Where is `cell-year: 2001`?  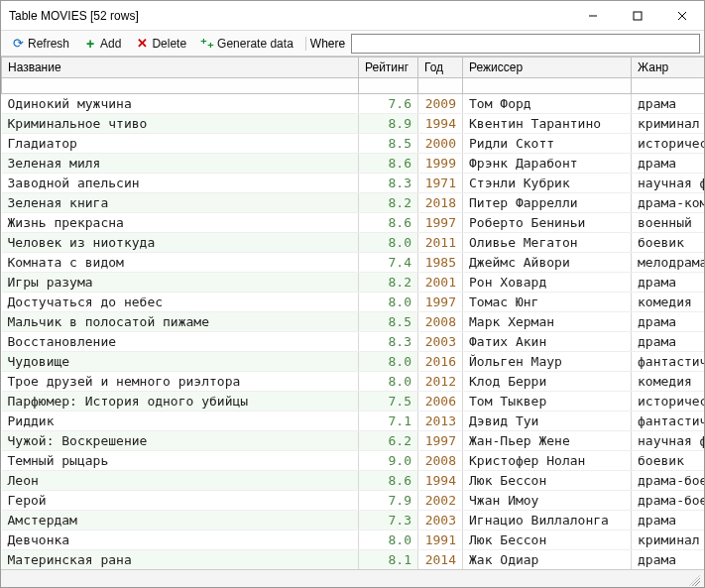
cell-year: 2001 is located at coordinates (440, 283).